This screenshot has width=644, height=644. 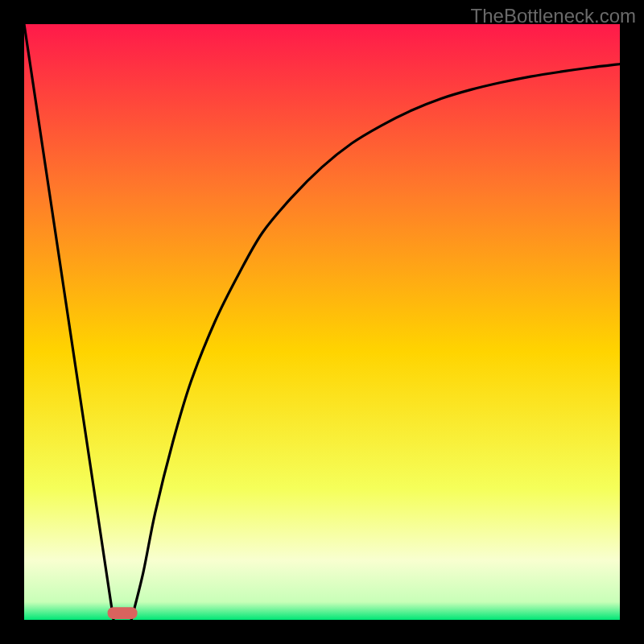 I want to click on watermark-text: TheBottleneck.com, so click(x=554, y=16).